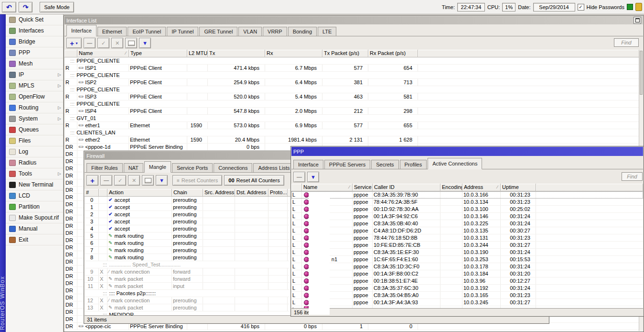 This screenshot has width=644, height=332. I want to click on sidebar-item-make-supout-rif: Make Supout.rif, so click(34, 218).